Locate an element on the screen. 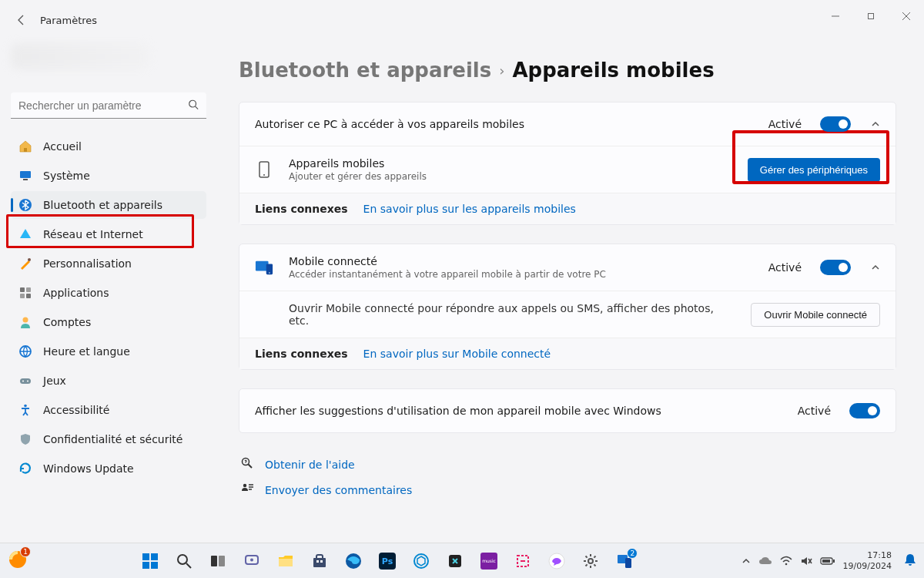 The height and width of the screenshot is (578, 924). feedback-icon is located at coordinates (247, 490).